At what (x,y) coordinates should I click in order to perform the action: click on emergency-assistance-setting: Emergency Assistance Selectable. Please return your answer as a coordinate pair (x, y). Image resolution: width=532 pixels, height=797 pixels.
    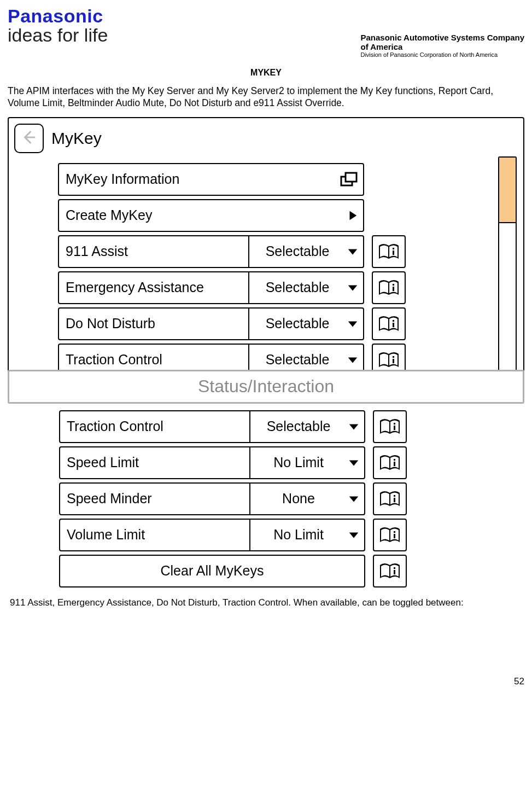
    Looking at the image, I should click on (211, 288).